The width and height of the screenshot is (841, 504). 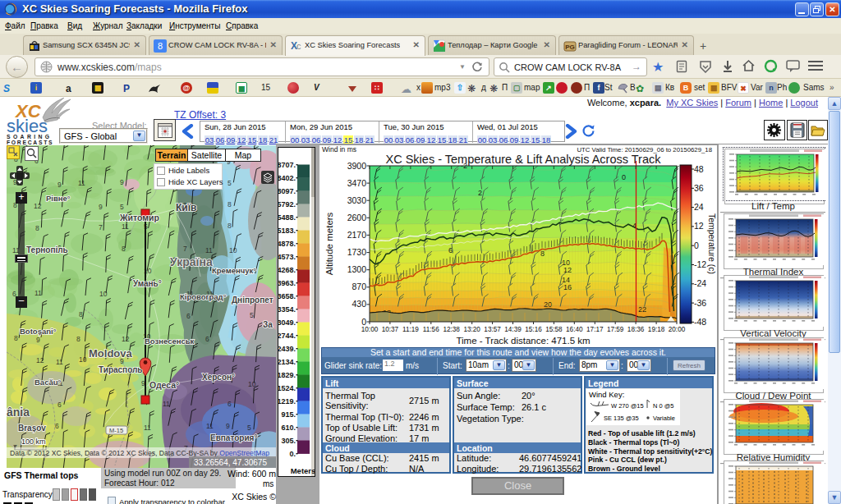 I want to click on svg-text: 48, so click(x=699, y=169).